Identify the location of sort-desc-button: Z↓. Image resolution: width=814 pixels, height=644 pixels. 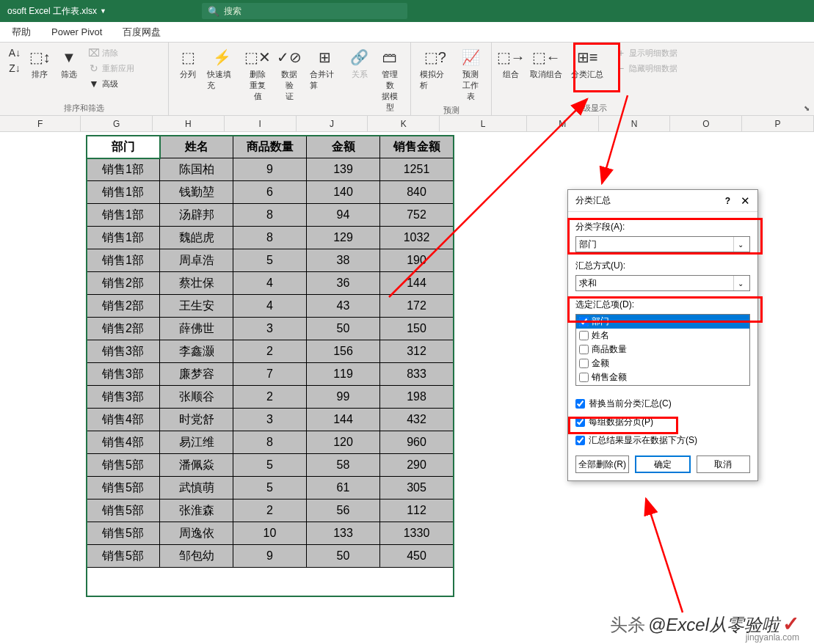
(15, 68).